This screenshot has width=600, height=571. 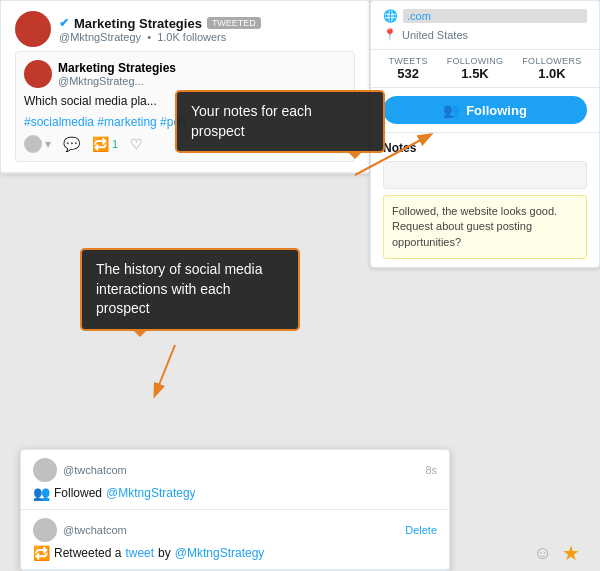 I want to click on history-item-follow: @twchatcom 8s 👥 Followed @MktngStrategy, so click(x=235, y=480).